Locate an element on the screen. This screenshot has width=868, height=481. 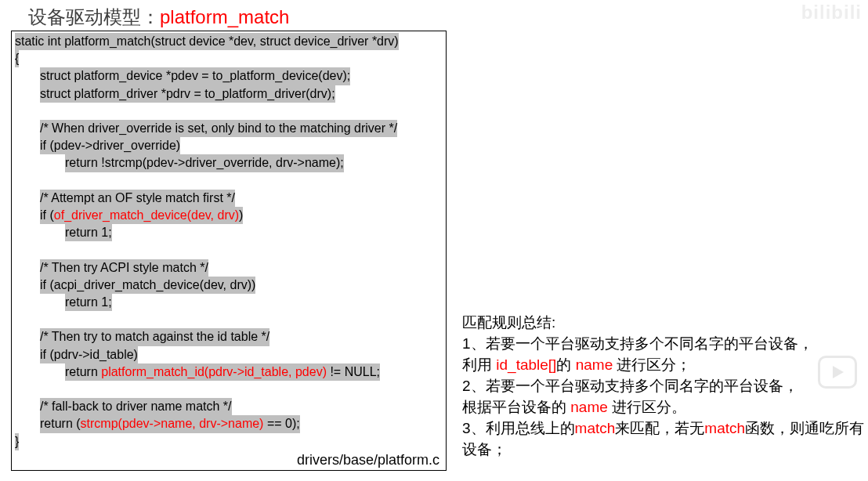
code-segment: if ( is located at coordinates (47, 215).